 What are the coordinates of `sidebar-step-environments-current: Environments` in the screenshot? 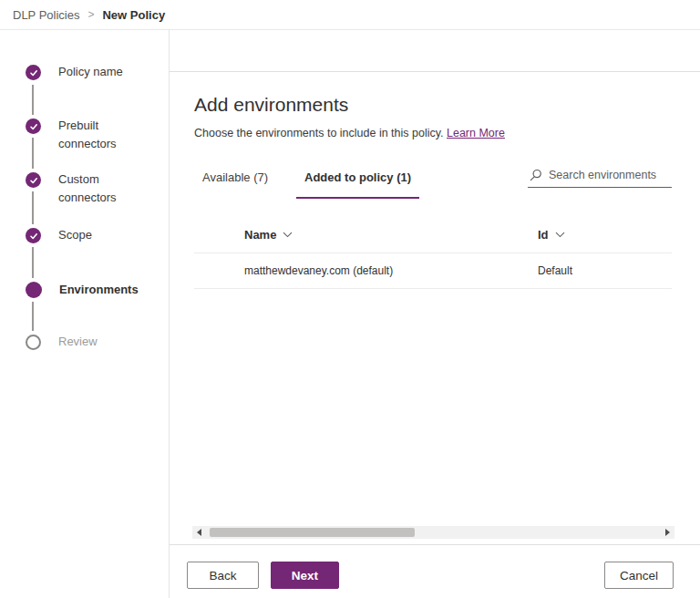 It's located at (93, 290).